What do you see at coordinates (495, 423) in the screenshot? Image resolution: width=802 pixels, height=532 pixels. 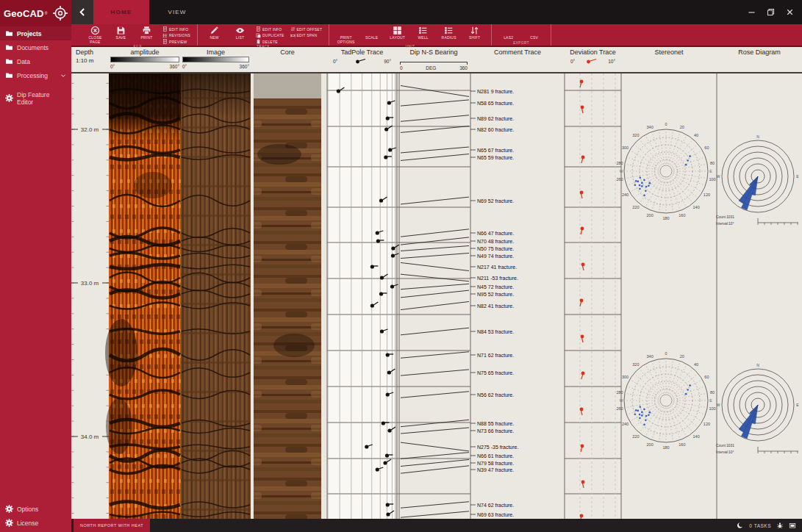 I see `comment-label: N88 55 fracture.` at bounding box center [495, 423].